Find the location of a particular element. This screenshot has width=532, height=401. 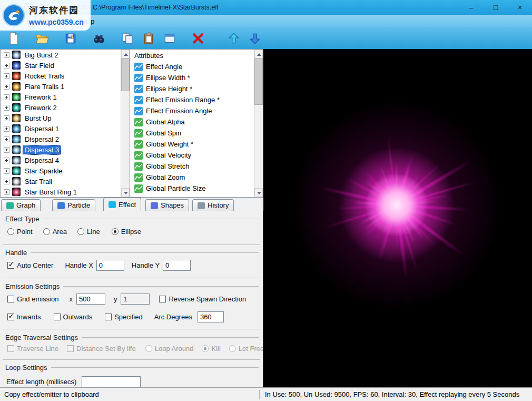

tab-particle: Particle is located at coordinates (74, 205).